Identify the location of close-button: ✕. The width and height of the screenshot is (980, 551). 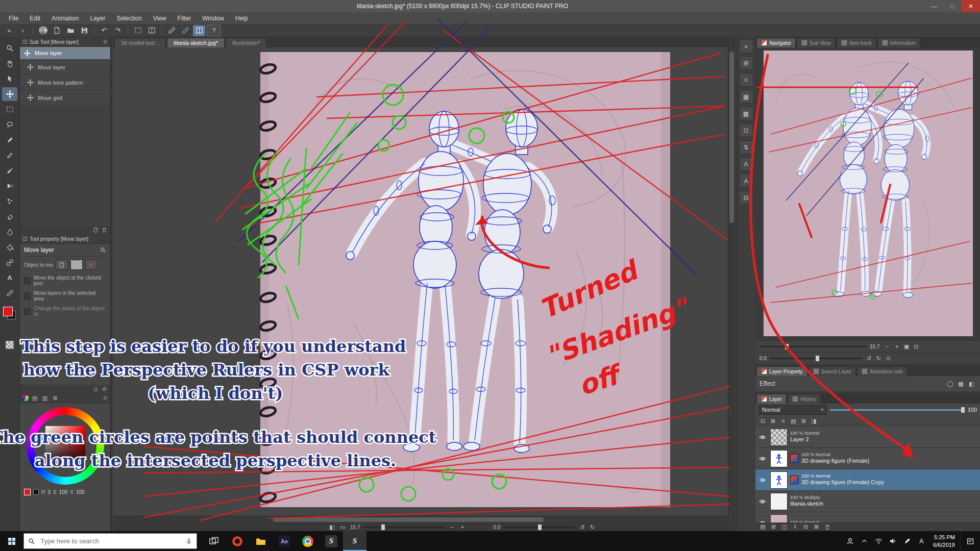
(971, 6).